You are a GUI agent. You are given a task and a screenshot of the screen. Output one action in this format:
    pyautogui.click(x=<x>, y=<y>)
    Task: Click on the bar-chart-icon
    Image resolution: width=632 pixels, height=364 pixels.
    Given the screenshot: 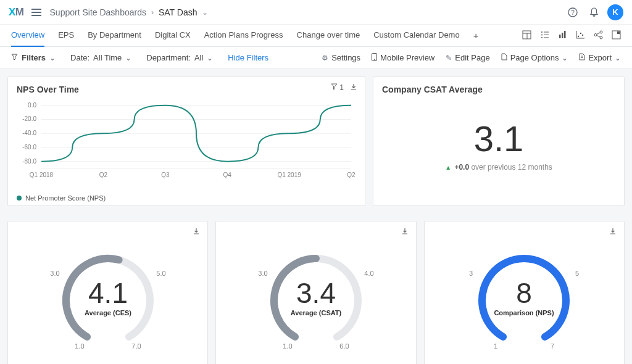 What is the action you would take?
    pyautogui.click(x=563, y=36)
    